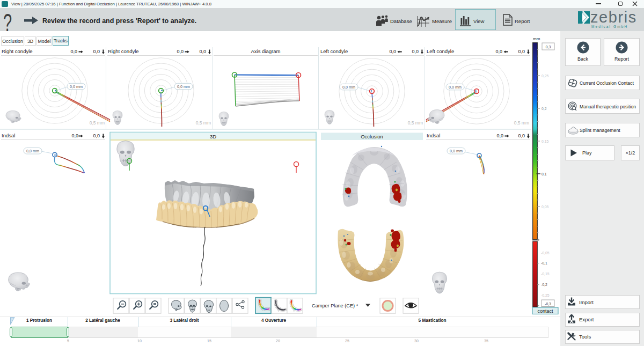 Image resolution: width=644 pixels, height=346 pixels. Describe the element at coordinates (545, 295) in the screenshot. I see `svg-text: -0,25` at that location.